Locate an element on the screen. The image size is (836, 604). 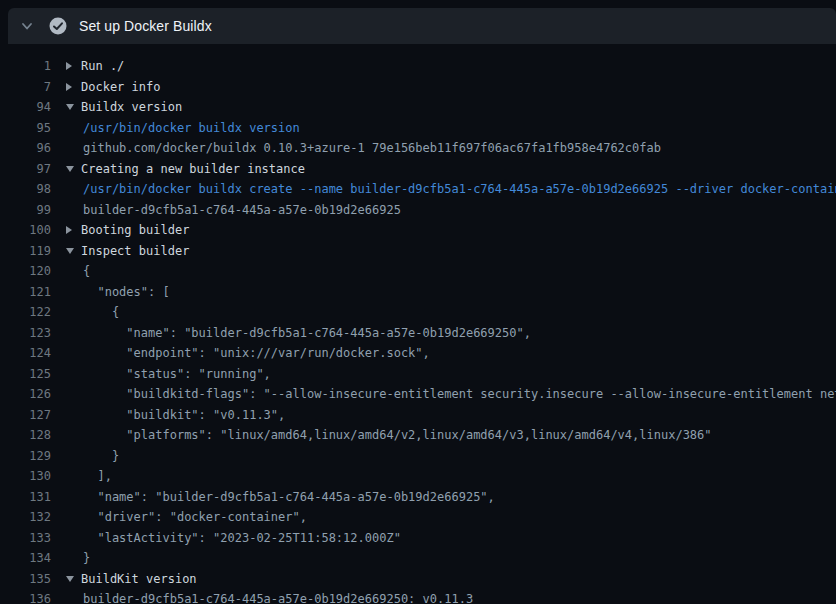
log-line: 1 Run ./ is located at coordinates (418, 66).